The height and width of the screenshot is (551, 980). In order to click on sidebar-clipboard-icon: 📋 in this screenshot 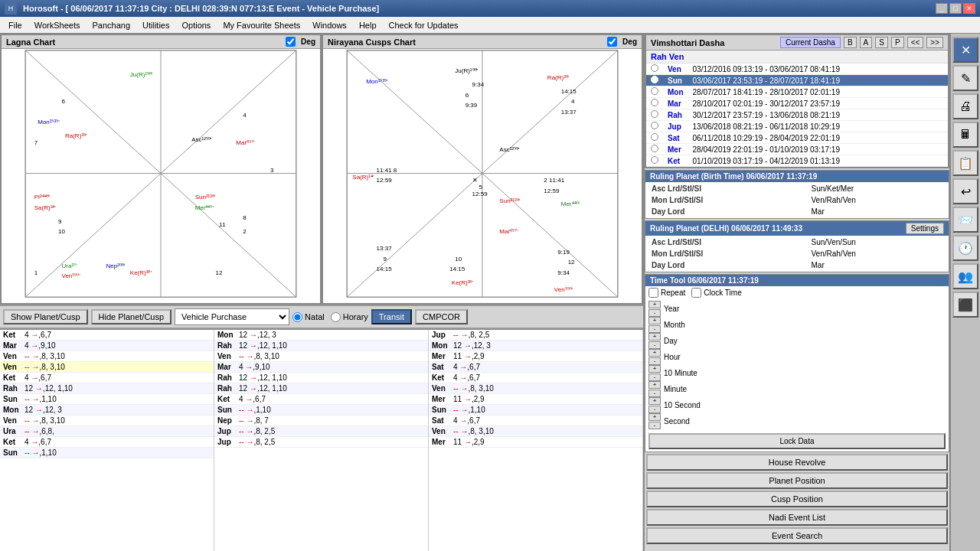, I will do `click(965, 163)`.